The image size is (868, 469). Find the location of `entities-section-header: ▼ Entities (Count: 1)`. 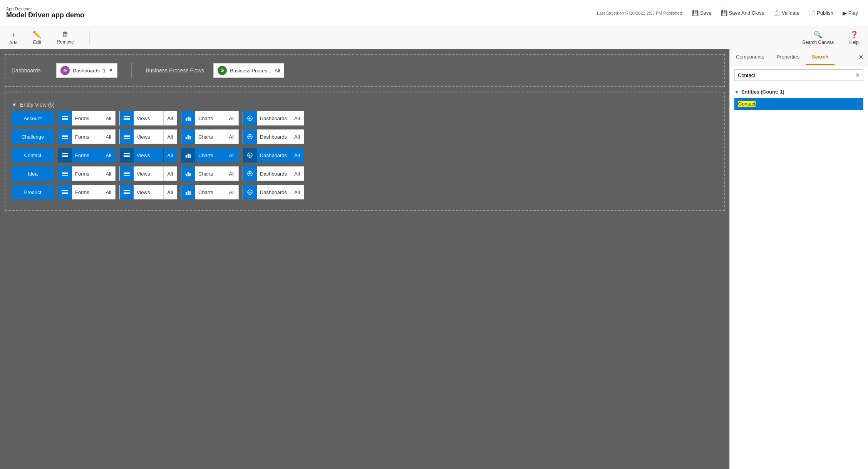

entities-section-header: ▼ Entities (Count: 1) is located at coordinates (799, 92).